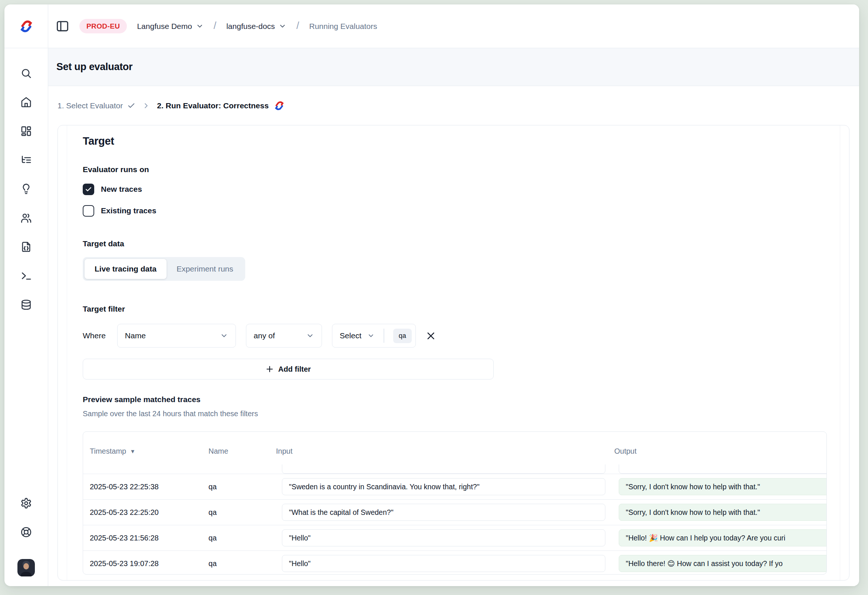  What do you see at coordinates (94, 336) in the screenshot?
I see `where-label: Where` at bounding box center [94, 336].